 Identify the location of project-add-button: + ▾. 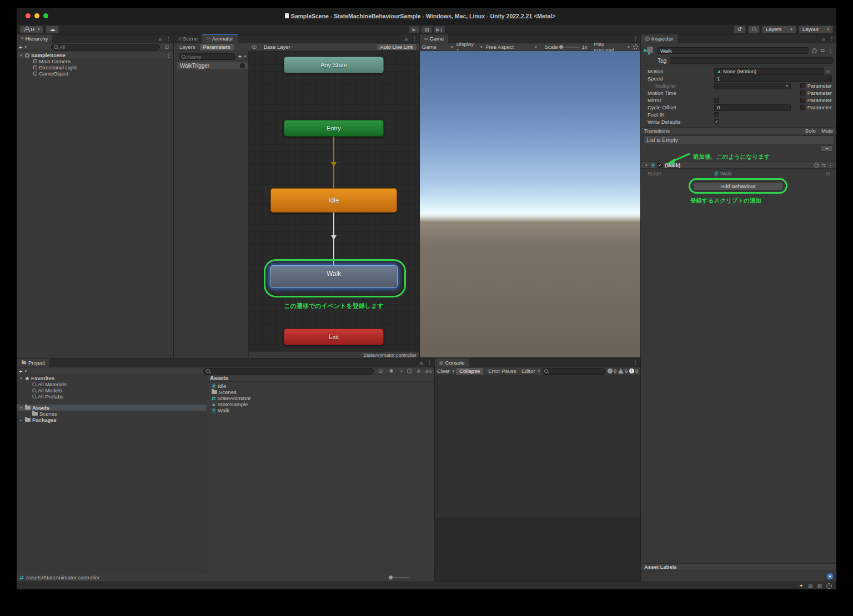
(23, 371).